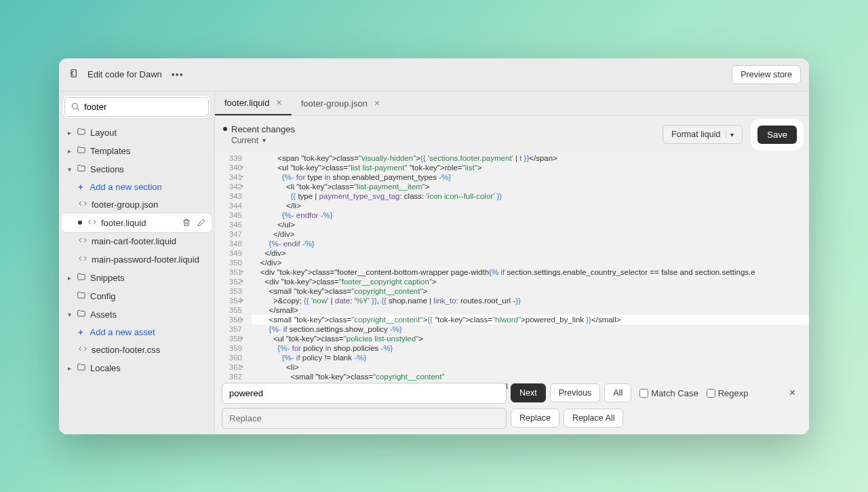 This screenshot has height=492, width=868. Describe the element at coordinates (340, 103) in the screenshot. I see `tab-footer-group-json: footer-group.json ×` at that location.